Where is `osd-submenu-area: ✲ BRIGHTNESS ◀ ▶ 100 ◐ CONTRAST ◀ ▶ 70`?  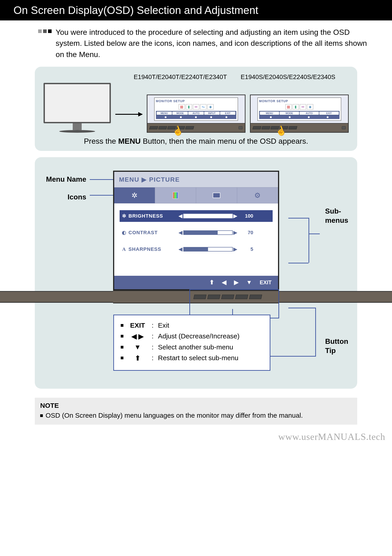
osd-submenu-area: ✲ BRIGHTNESS ◀ ▶ 100 ◐ CONTRAST ◀ ▶ 70 is located at coordinates (196, 240).